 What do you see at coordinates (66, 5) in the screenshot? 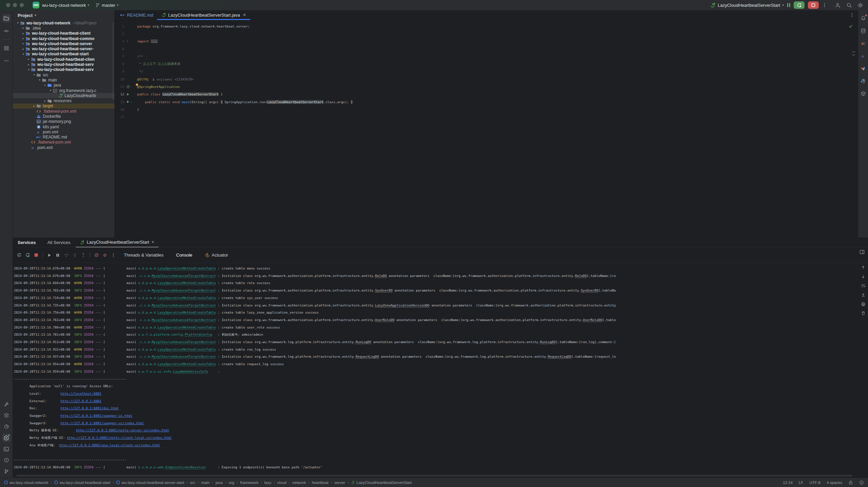
I see `project-selector: wu-lazy-cloud-network ▾` at bounding box center [66, 5].